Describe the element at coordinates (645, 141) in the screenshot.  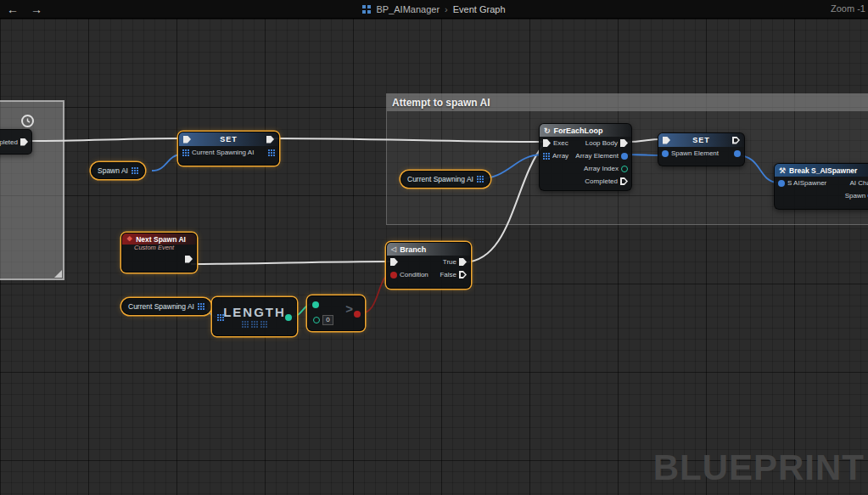
I see `exec-wire-loopbody-to-set` at that location.